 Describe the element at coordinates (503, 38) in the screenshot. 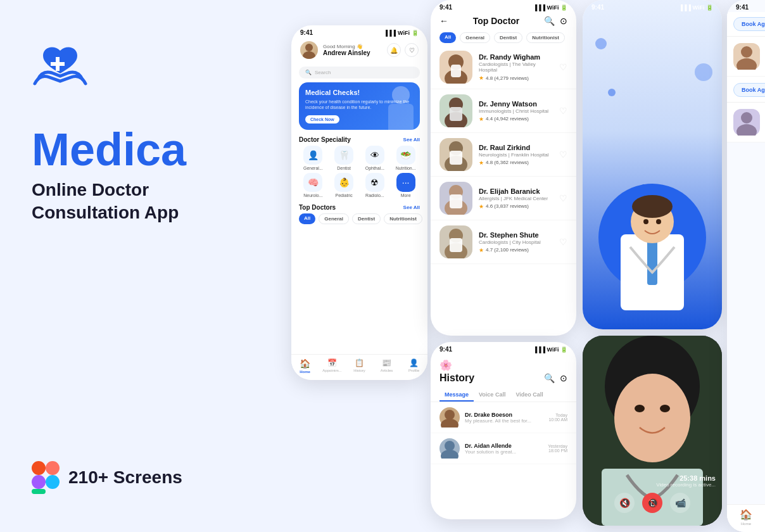

I see `p2-filter-pills: All General Dentist Nutritionist` at that location.